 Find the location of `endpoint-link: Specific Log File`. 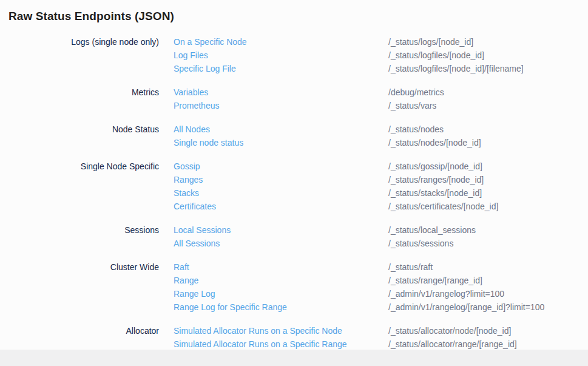

endpoint-link: Specific Log File is located at coordinates (281, 69).